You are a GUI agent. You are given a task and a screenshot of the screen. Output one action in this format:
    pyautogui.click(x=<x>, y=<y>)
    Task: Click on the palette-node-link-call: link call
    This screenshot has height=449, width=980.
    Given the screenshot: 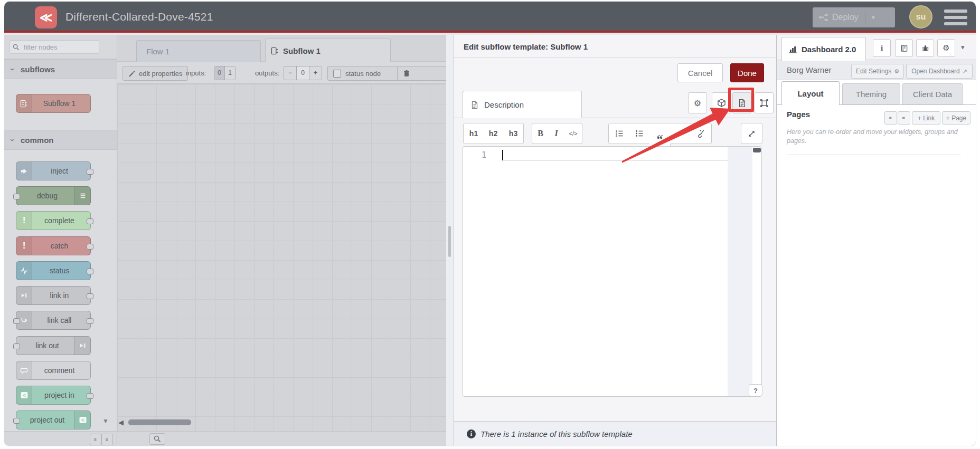 What is the action you would take?
    pyautogui.click(x=53, y=320)
    